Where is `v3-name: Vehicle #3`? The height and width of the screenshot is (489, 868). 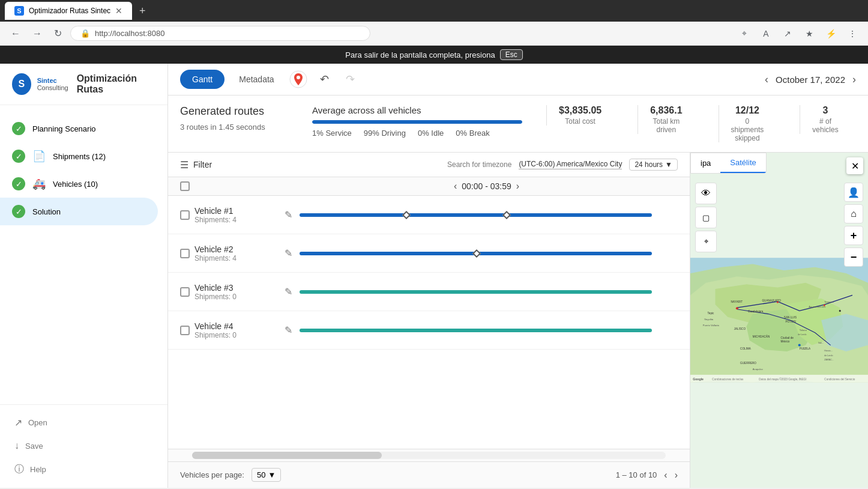 v3-name: Vehicle #3 is located at coordinates (240, 288).